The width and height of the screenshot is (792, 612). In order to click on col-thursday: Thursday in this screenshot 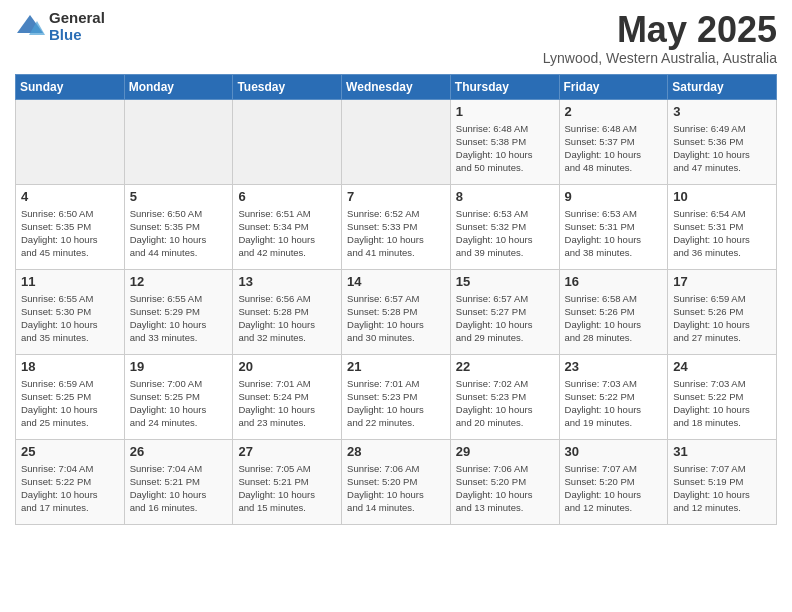, I will do `click(504, 86)`.